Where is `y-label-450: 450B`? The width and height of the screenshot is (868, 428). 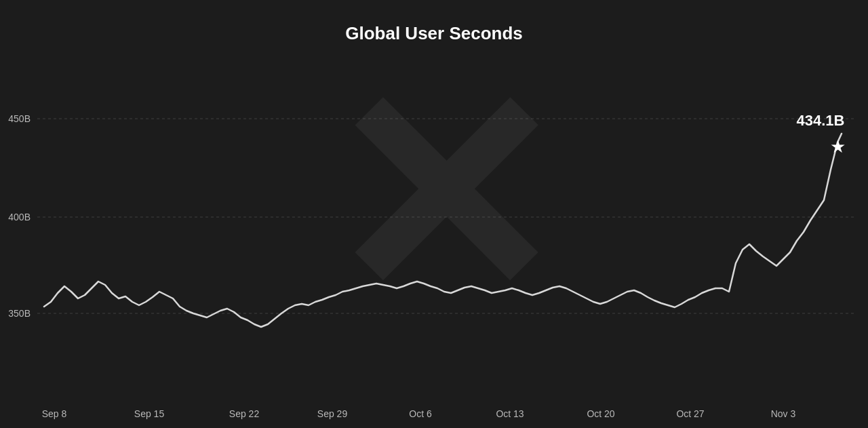 y-label-450: 450B is located at coordinates (19, 119).